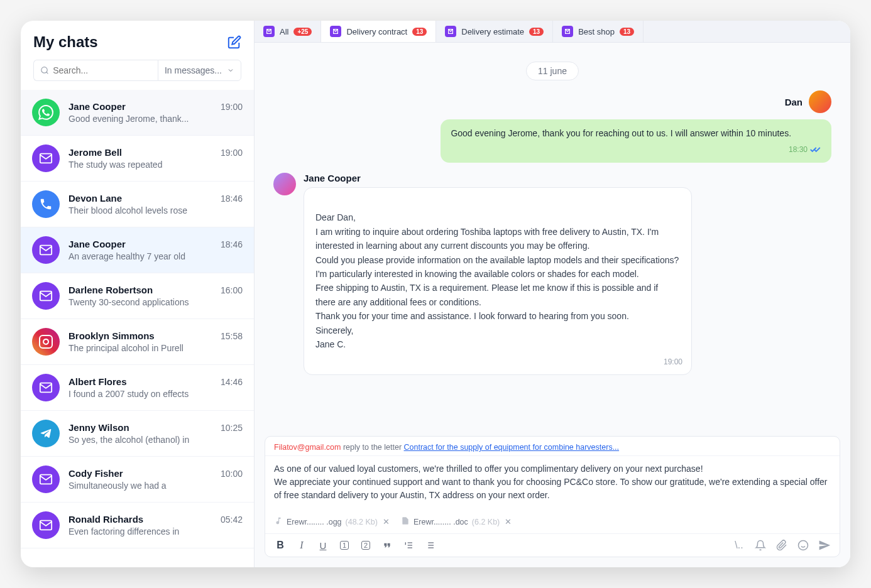  What do you see at coordinates (408, 545) in the screenshot?
I see `ordered-list-button` at bounding box center [408, 545].